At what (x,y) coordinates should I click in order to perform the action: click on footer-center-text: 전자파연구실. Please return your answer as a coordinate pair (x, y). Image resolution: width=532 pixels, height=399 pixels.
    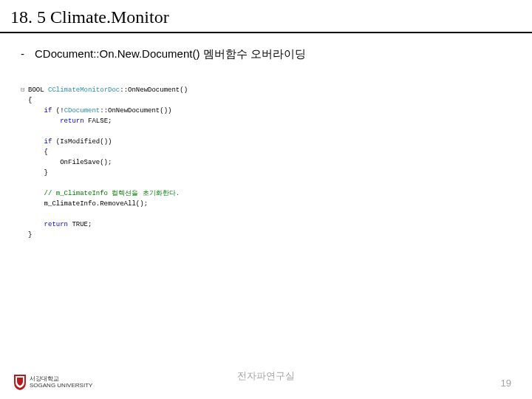
    Looking at the image, I should click on (266, 376).